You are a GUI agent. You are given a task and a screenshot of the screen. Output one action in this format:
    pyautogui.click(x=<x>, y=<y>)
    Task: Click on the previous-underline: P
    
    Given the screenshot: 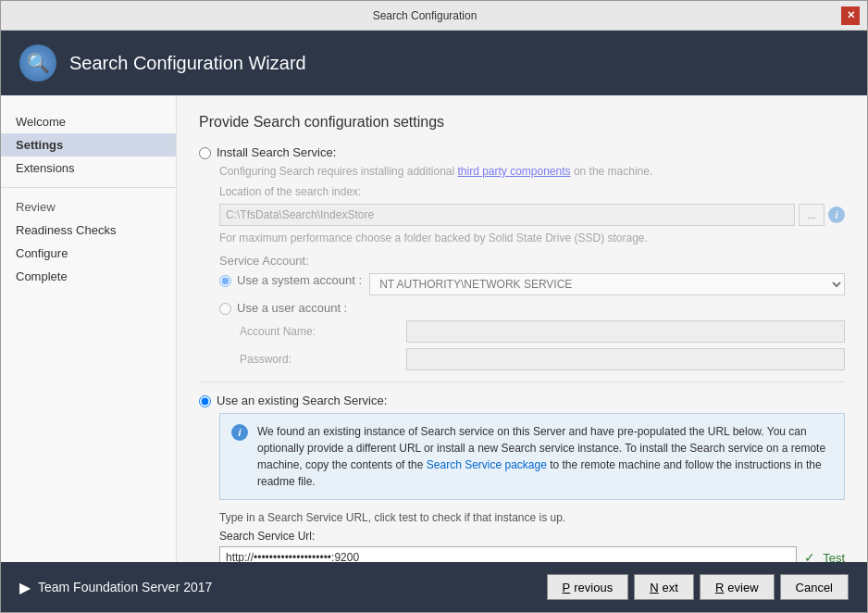 What is the action you would take?
    pyautogui.click(x=566, y=587)
    